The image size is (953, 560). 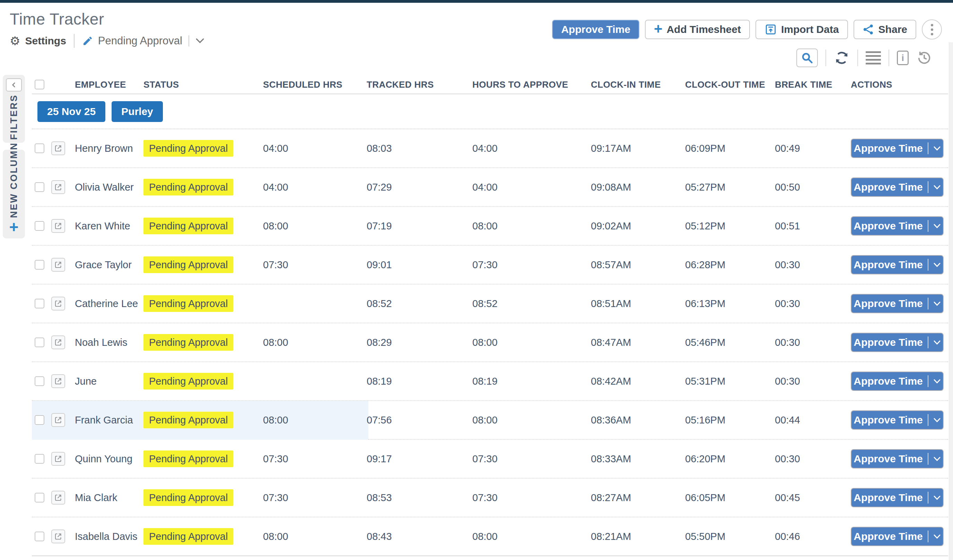 I want to click on column-header-employee: EMPLOYEE, so click(x=109, y=85).